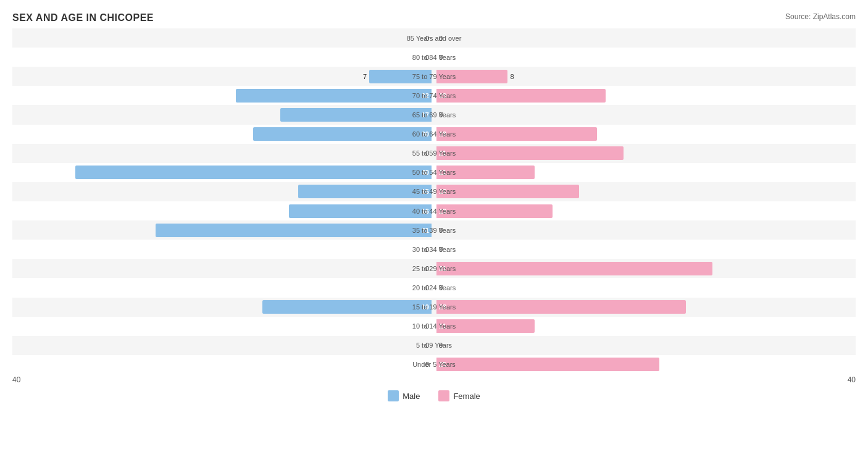 The width and height of the screenshot is (868, 457). I want to click on female-value: 8, so click(512, 77).